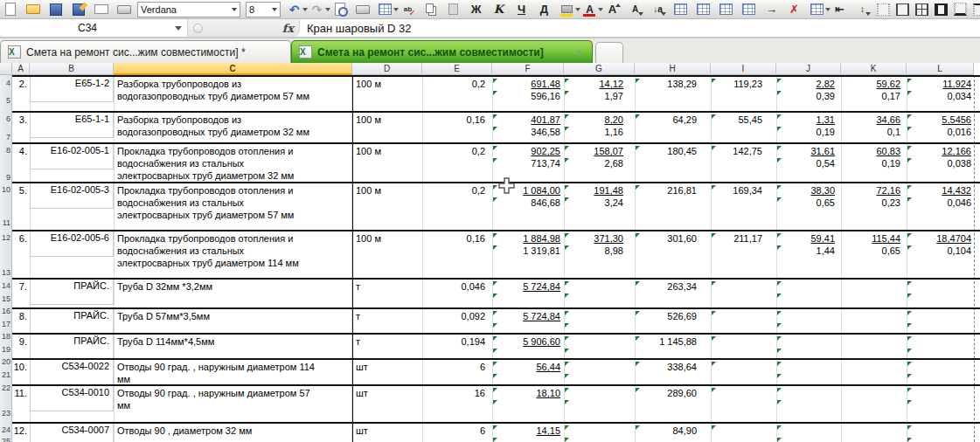 The image size is (980, 442). Describe the element at coordinates (600, 251) in the screenshot. I see `cell-G: 8,98` at that location.